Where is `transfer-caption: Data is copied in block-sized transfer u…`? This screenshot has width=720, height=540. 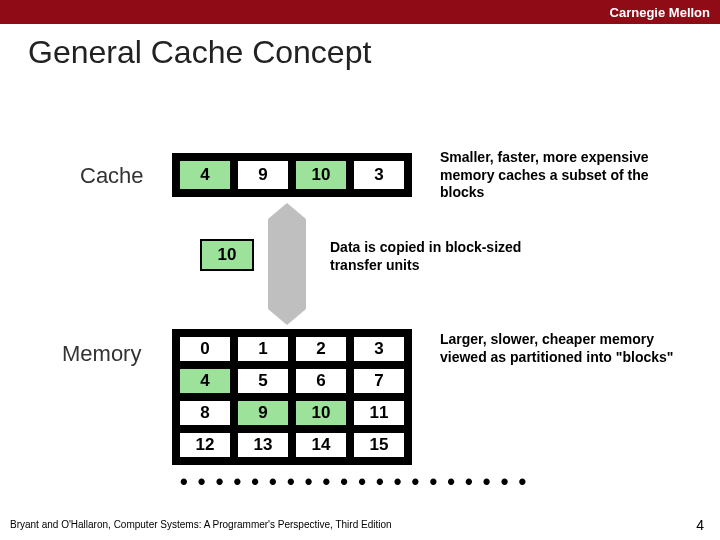
transfer-caption: Data is copied in block-sized transfer u… is located at coordinates (435, 256).